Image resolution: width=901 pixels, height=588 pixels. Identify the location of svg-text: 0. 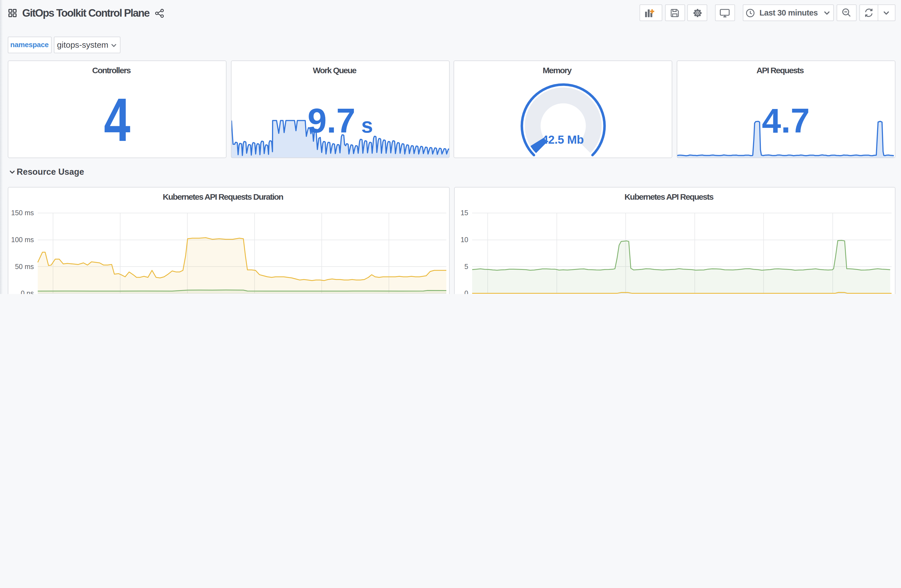
(466, 292).